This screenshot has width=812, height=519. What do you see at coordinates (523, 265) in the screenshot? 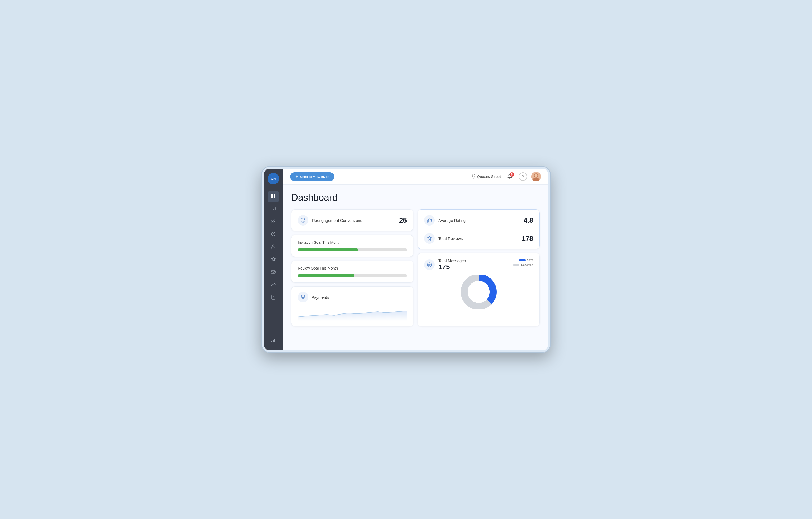
I see `received-legend: Received` at bounding box center [523, 265].